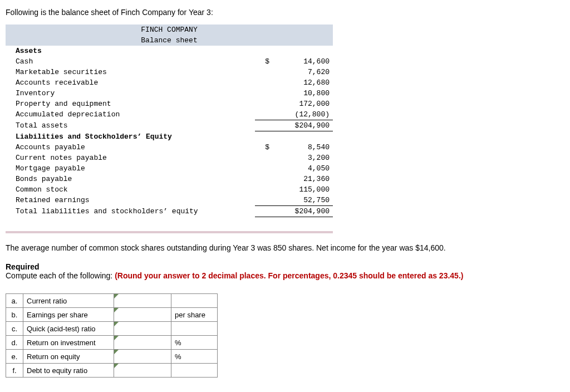 The height and width of the screenshot is (392, 570). I want to click on row-value: 7,620, so click(303, 72).